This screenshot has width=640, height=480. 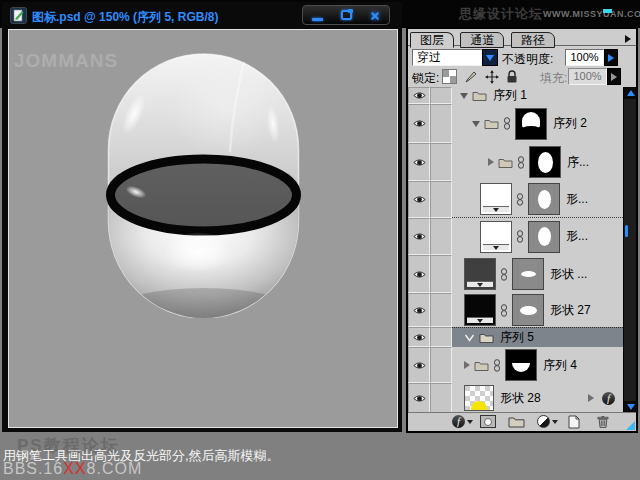 I want to click on lock-move-icon, so click(x=492, y=76).